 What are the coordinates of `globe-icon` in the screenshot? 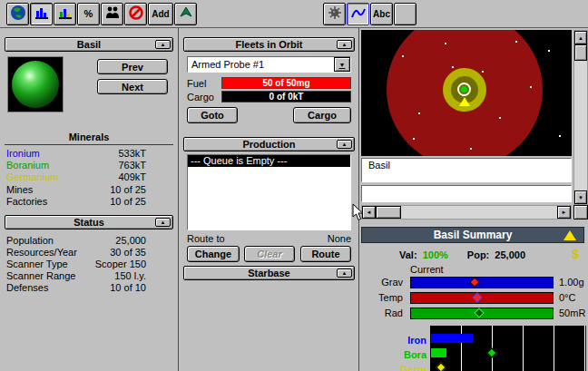 It's located at (18, 14).